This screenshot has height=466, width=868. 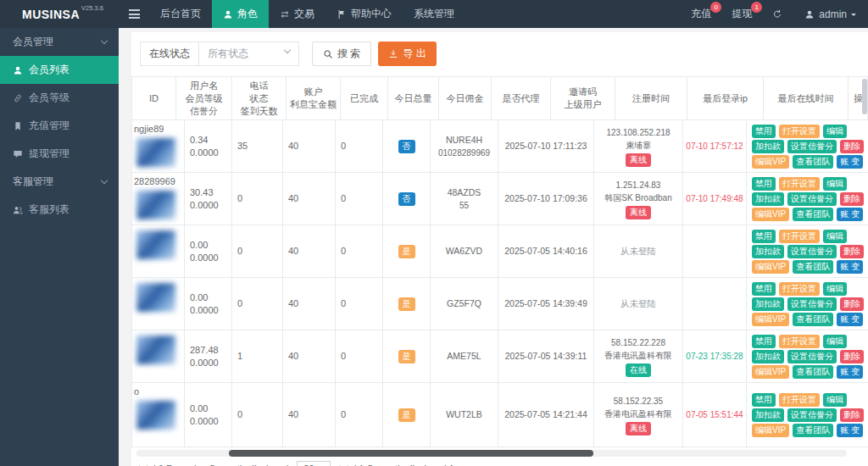 I want to click on cell-invite-code: GZ5F7Q, so click(x=465, y=303).